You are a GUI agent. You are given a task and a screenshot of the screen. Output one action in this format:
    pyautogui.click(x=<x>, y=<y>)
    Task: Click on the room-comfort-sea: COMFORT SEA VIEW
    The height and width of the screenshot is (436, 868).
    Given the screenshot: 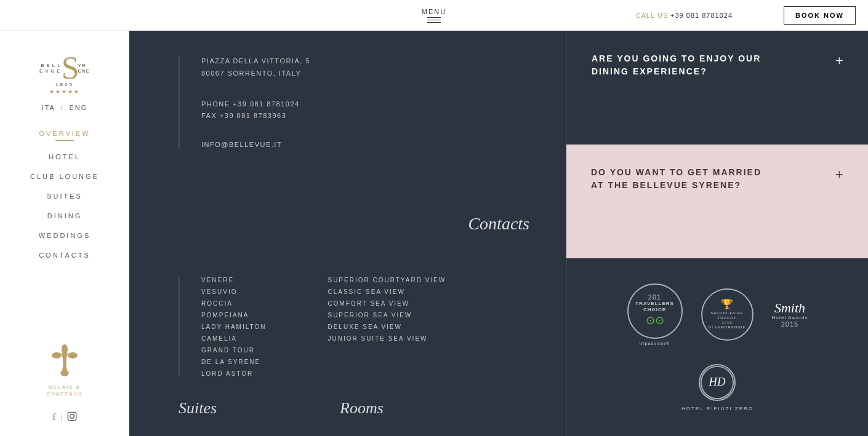 What is the action you would take?
    pyautogui.click(x=387, y=304)
    